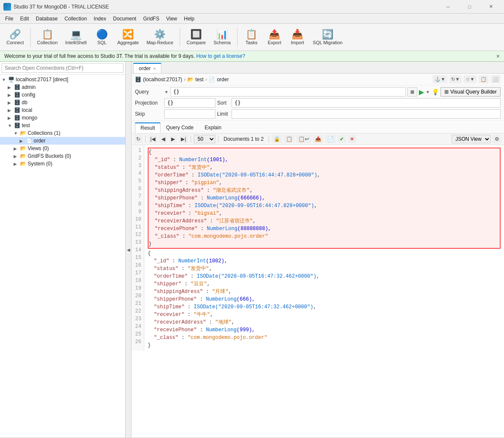  Describe the element at coordinates (183, 139) in the screenshot. I see `last-page-button: ▶|` at that location.